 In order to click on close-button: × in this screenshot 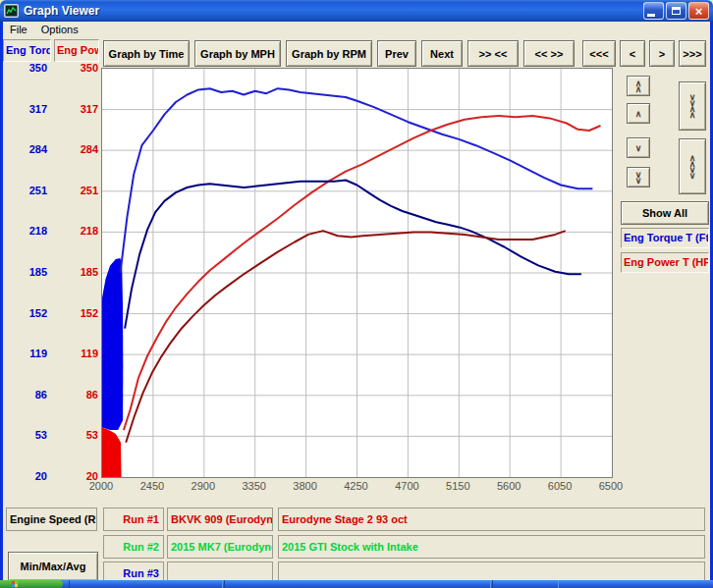, I will do `click(699, 11)`.